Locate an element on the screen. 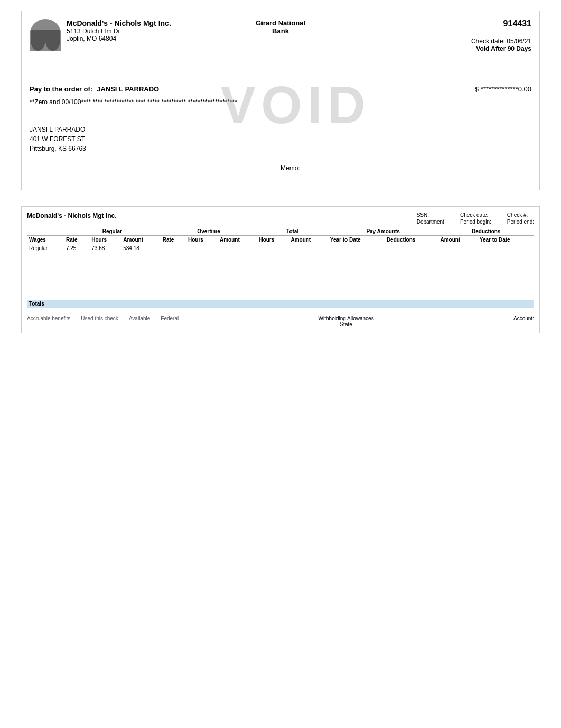  account-label: Account: is located at coordinates (524, 318).